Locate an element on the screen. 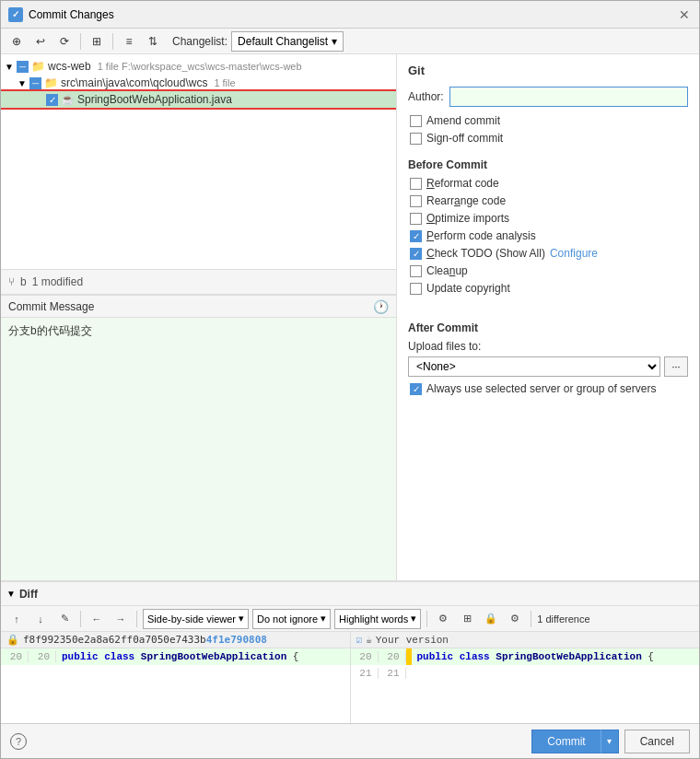 The height and width of the screenshot is (759, 700). upload-select: <None> is located at coordinates (534, 367).